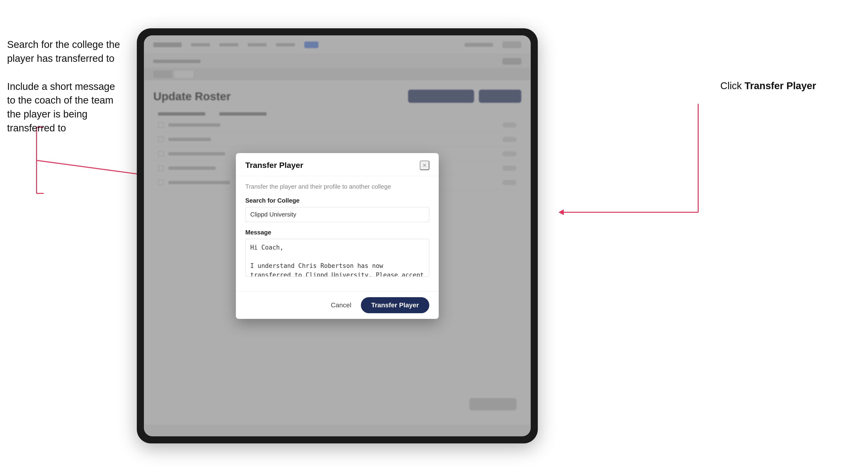 This screenshot has height=467, width=868. Describe the element at coordinates (395, 305) in the screenshot. I see `transfer-player-button: Transfer Player` at that location.